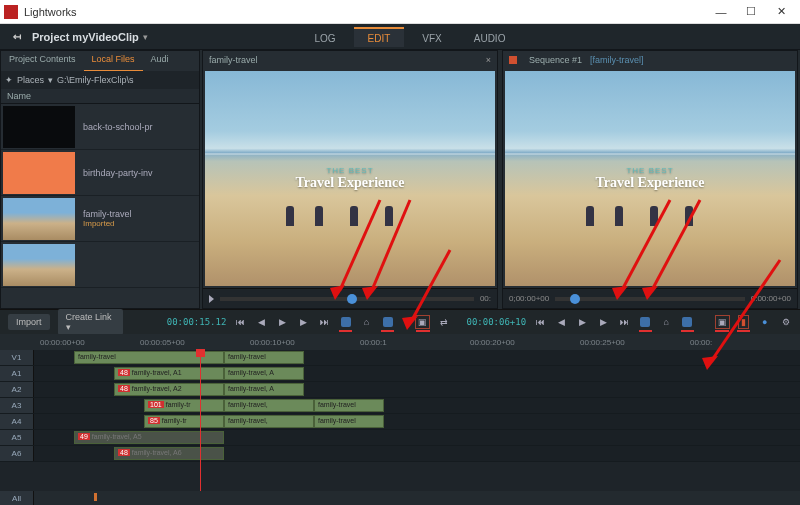 This screenshot has height=505, width=800. Describe the element at coordinates (86, 37) in the screenshot. I see `project-title: Project myVideoClip` at that location.